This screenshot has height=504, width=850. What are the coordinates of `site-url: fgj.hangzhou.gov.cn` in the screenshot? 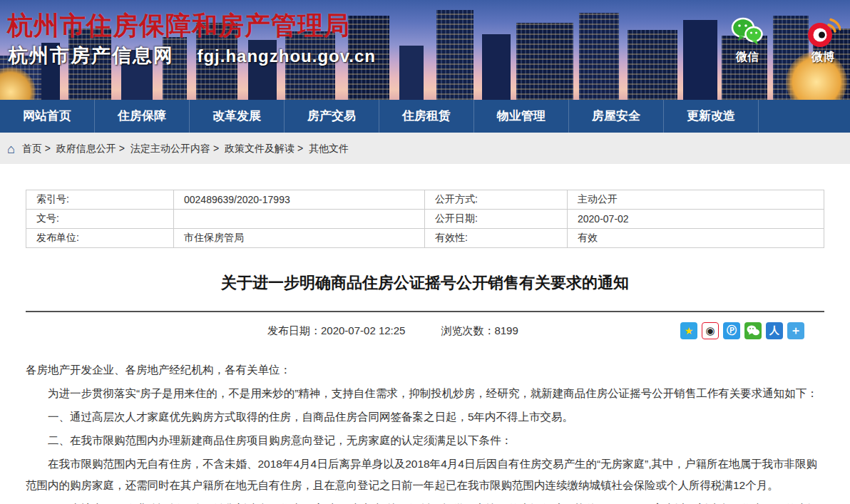 It's located at (287, 56).